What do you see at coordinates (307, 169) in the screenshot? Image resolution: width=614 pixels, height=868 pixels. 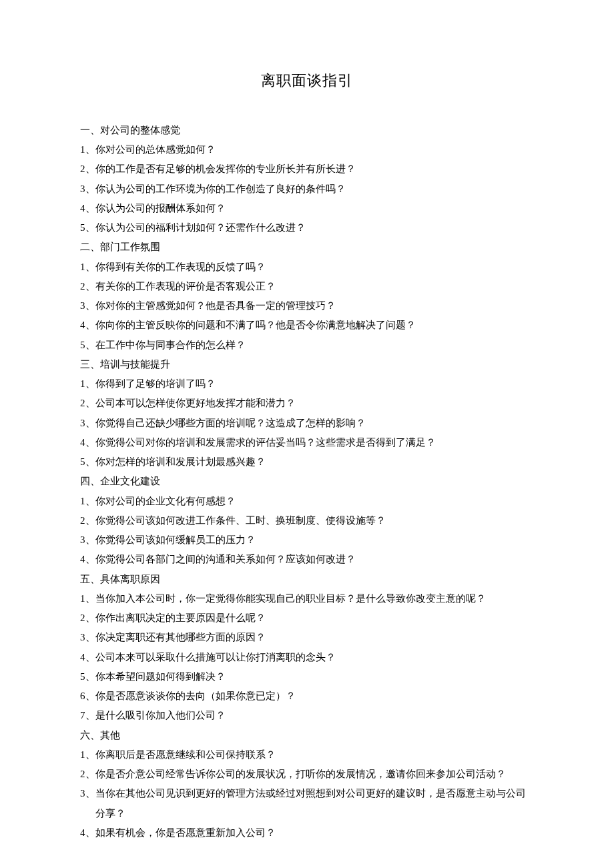 I see `question-item: 2、你的工作是否有足够的机会发挥你的专业所长并有所长进？` at bounding box center [307, 169].